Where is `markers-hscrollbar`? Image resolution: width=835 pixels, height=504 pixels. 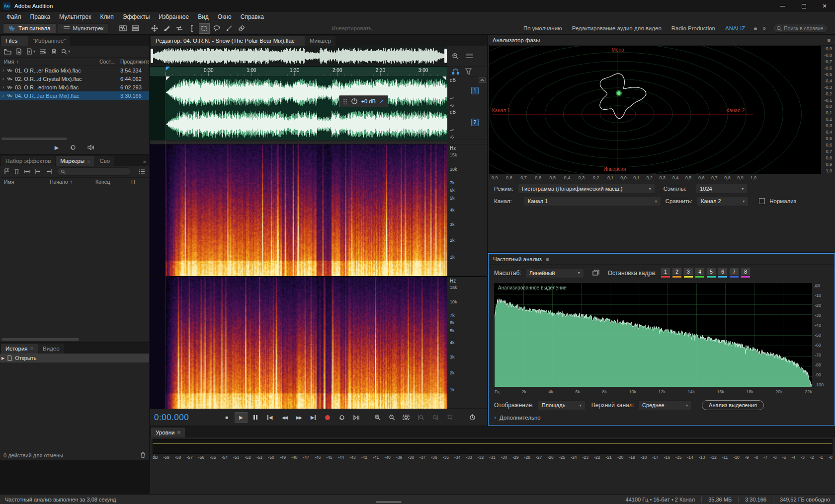
markers-hscrollbar is located at coordinates (75, 340).